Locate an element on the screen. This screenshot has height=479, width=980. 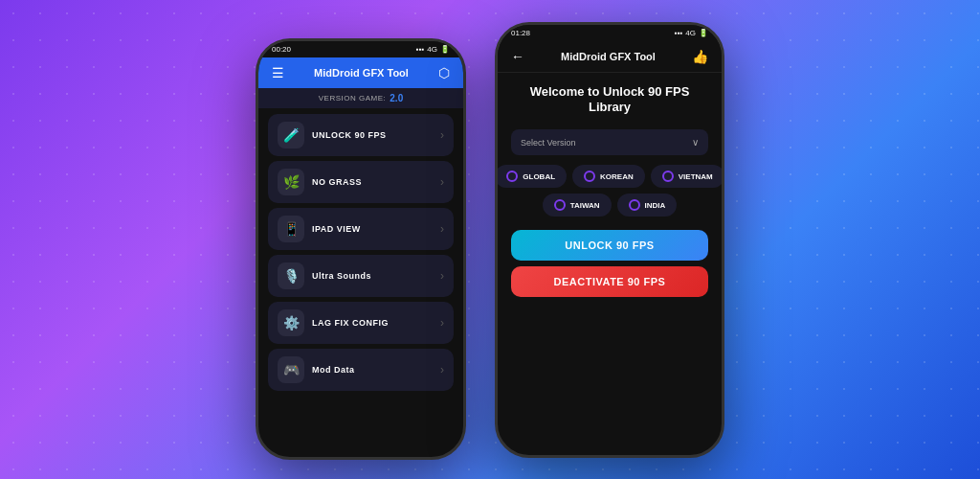
version-value: 2.0 is located at coordinates (396, 98).